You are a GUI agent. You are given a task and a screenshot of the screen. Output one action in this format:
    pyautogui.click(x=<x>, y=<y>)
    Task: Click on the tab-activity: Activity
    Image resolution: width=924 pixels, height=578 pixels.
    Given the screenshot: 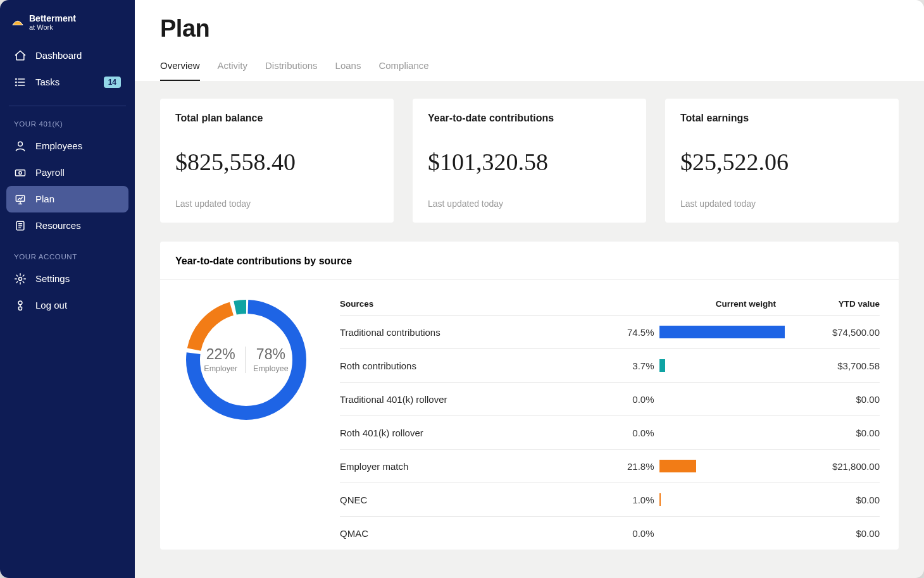 What is the action you would take?
    pyautogui.click(x=233, y=70)
    